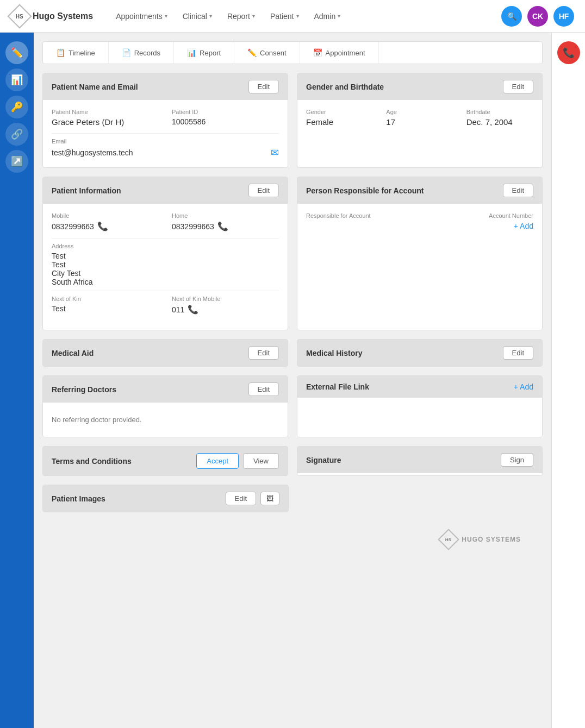 The width and height of the screenshot is (585, 728). What do you see at coordinates (63, 16) in the screenshot?
I see `logo-text: Hugo Systems` at bounding box center [63, 16].